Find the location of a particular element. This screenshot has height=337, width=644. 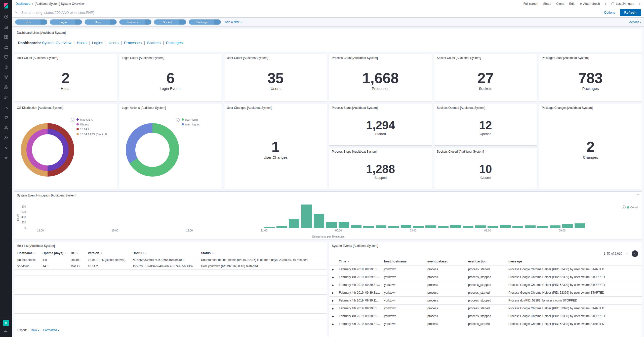

sidebar-item-discover is located at coordinates (6, 17).